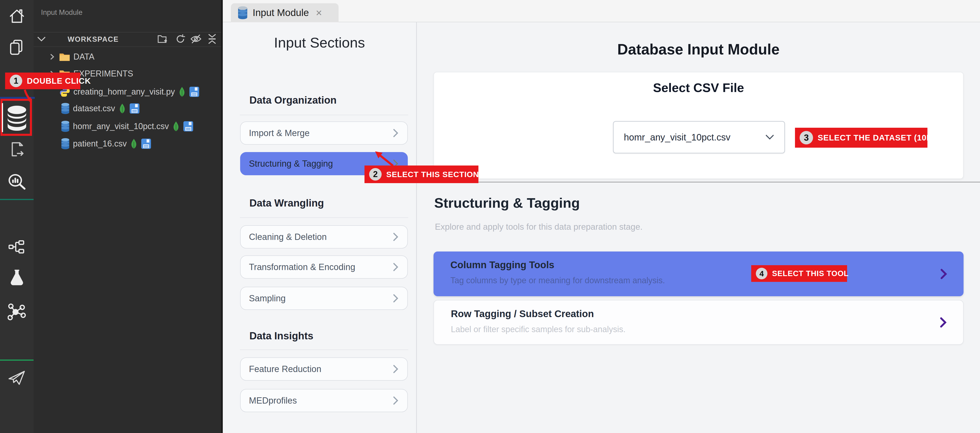  Describe the element at coordinates (94, 109) in the screenshot. I see `tree-item-label: dataset.csv` at that location.